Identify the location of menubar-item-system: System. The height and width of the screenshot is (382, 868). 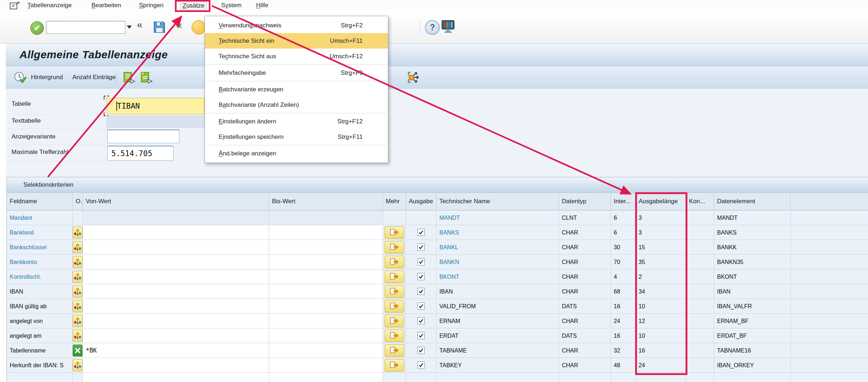
(231, 5).